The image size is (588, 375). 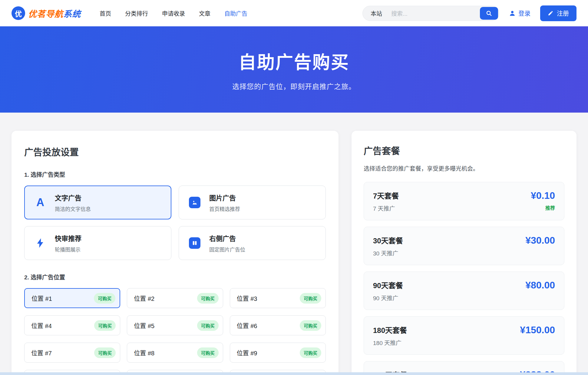 What do you see at coordinates (195, 243) in the screenshot?
I see `columns-icon` at bounding box center [195, 243].